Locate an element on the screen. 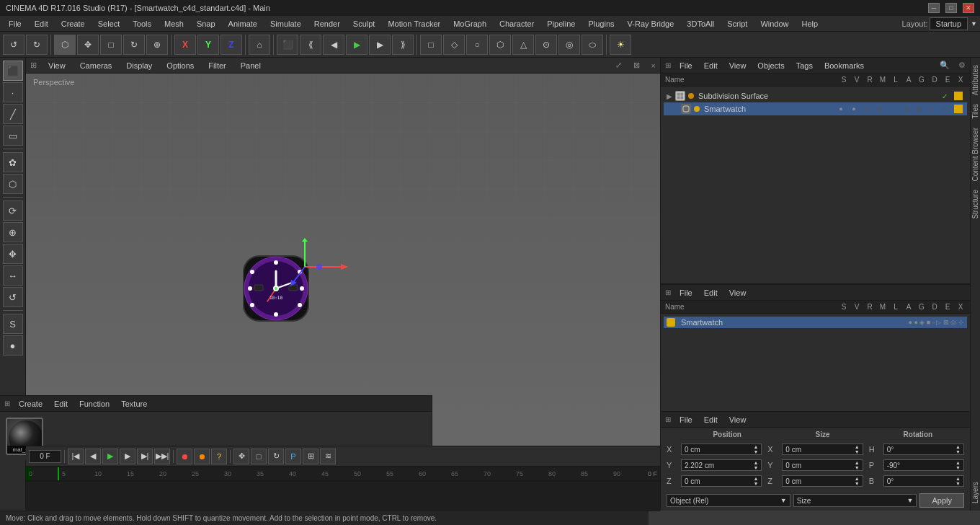 The height and width of the screenshot is (525, 980). rot-p-value: -90° ▲ ▼ is located at coordinates (924, 465).